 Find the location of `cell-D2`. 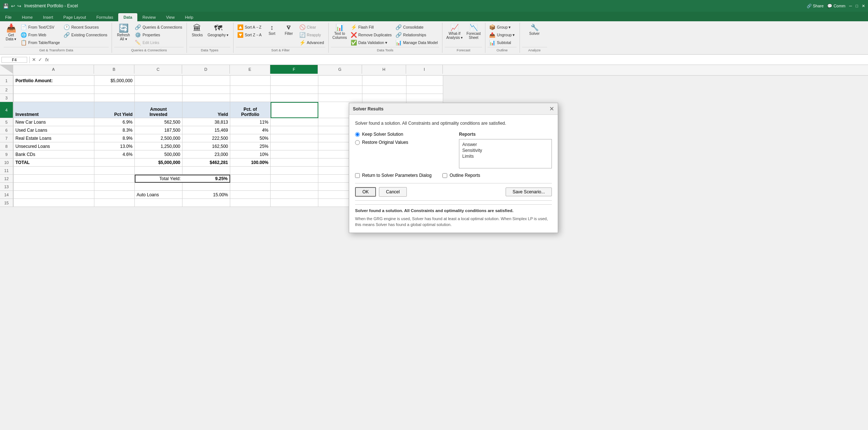

cell-D2 is located at coordinates (206, 90).